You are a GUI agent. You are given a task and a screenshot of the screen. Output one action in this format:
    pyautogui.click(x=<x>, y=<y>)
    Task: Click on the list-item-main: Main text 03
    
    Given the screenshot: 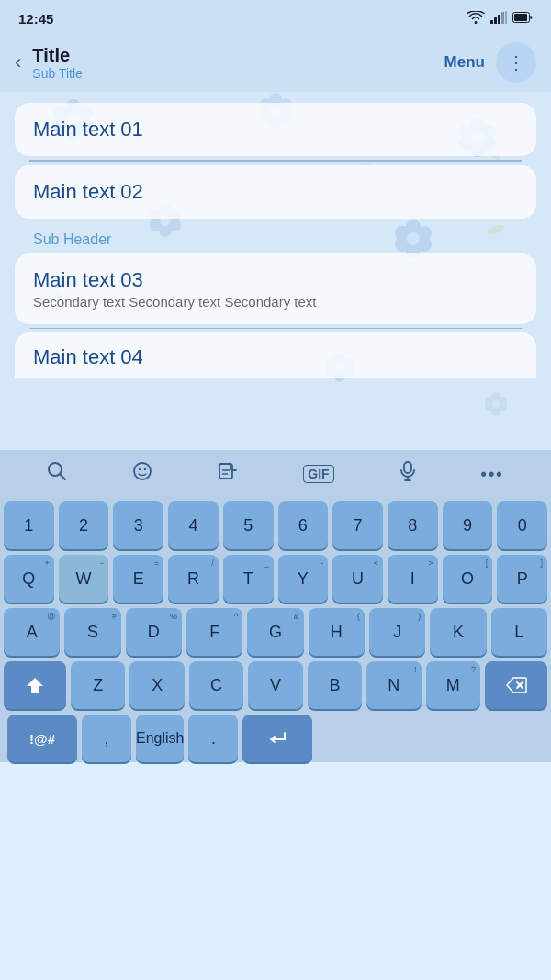 What is the action you would take?
    pyautogui.click(x=276, y=280)
    